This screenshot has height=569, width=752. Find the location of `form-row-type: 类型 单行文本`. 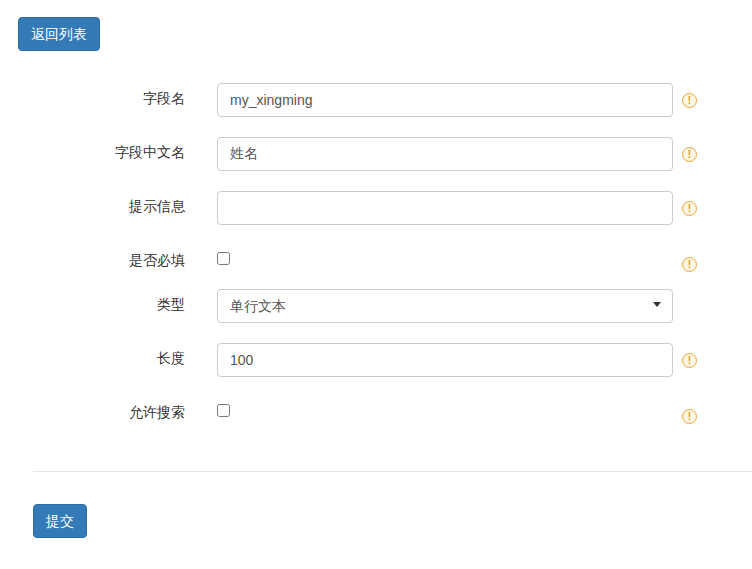

form-row-type: 类型 单行文本 is located at coordinates (392, 306).